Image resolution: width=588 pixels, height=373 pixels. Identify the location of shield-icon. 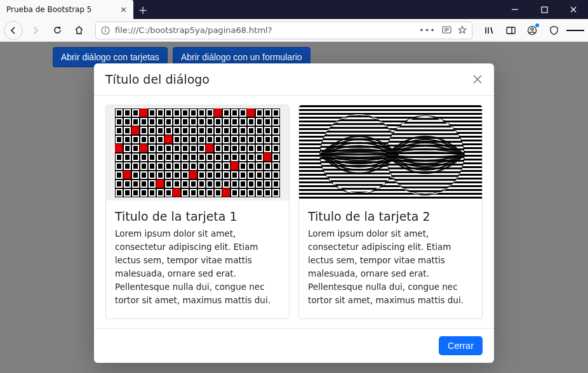
(554, 30).